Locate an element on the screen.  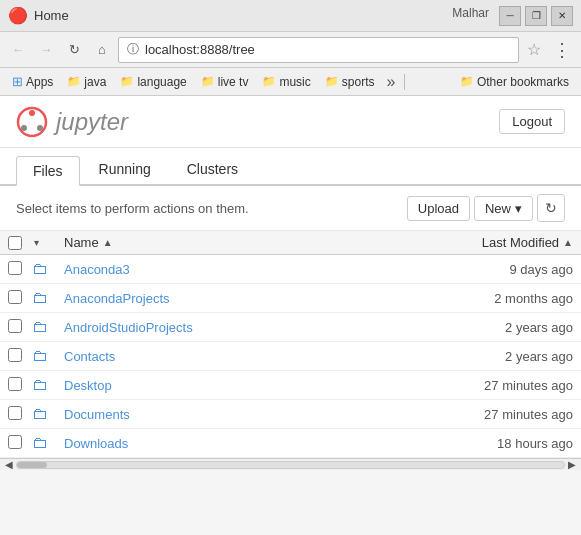
home-button: ⌂ is located at coordinates (102, 50).